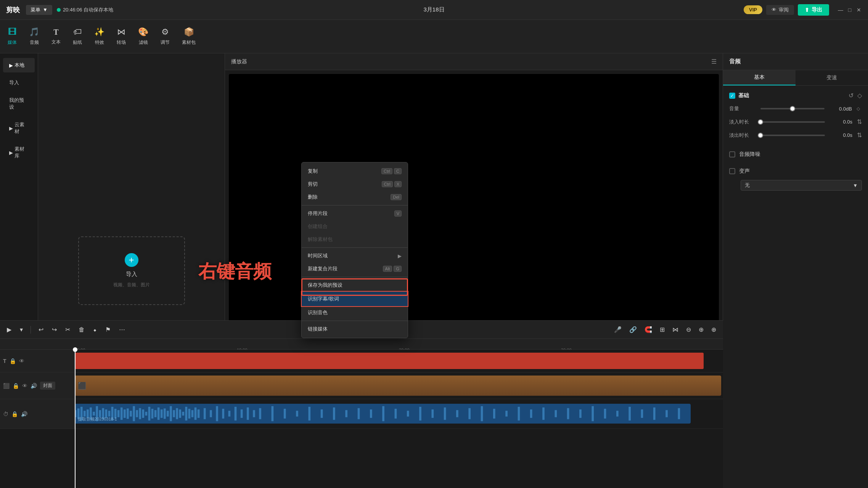  Describe the element at coordinates (132, 285) in the screenshot. I see `import-sub-label: 视频、音频、图片` at that location.